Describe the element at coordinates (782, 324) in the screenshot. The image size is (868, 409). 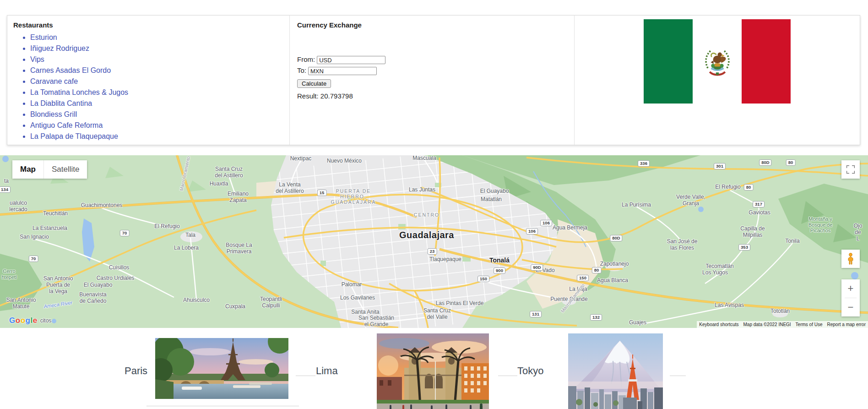
I see `map-attribution: Keyboard shortcutsMap data ©2022 INEGITe…` at that location.